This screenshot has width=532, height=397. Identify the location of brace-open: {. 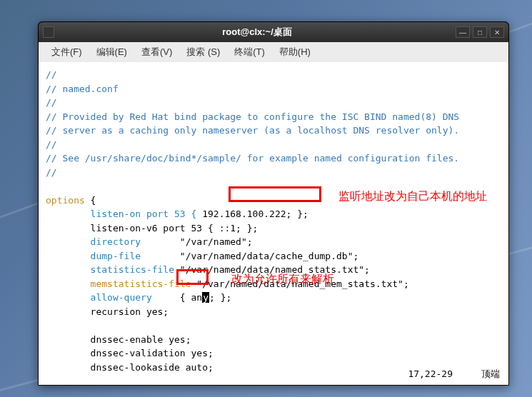
(91, 200).